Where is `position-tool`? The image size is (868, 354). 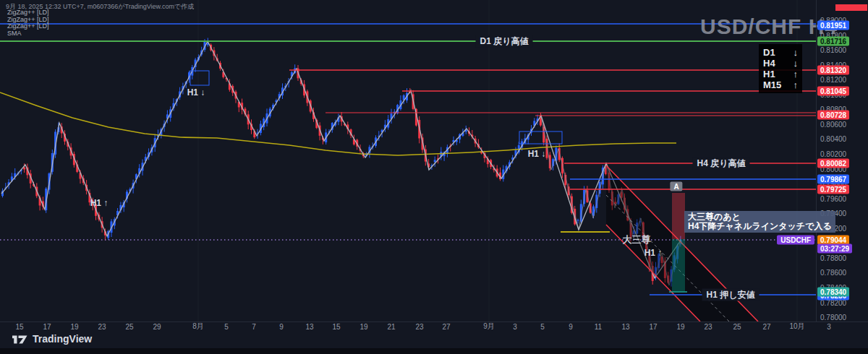
position-tool is located at coordinates (678, 243).